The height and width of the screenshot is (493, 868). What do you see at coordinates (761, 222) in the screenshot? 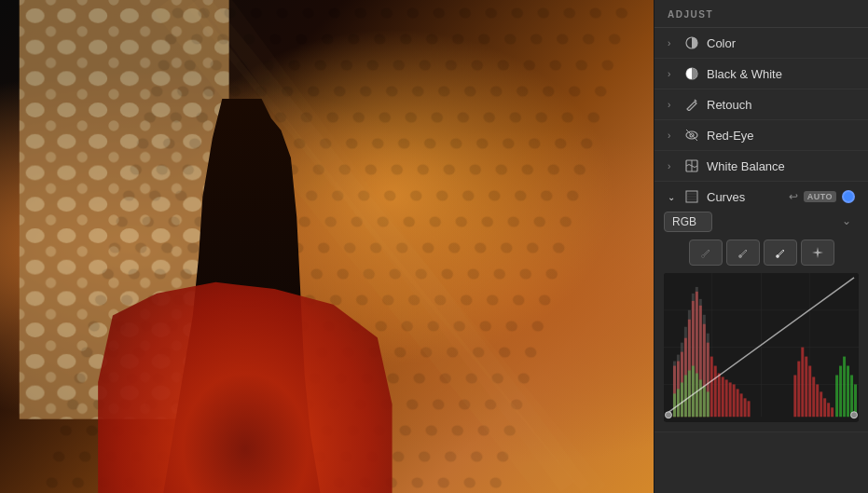
I see `channel-select-wrapper: RGB Red Green Blue` at bounding box center [761, 222].